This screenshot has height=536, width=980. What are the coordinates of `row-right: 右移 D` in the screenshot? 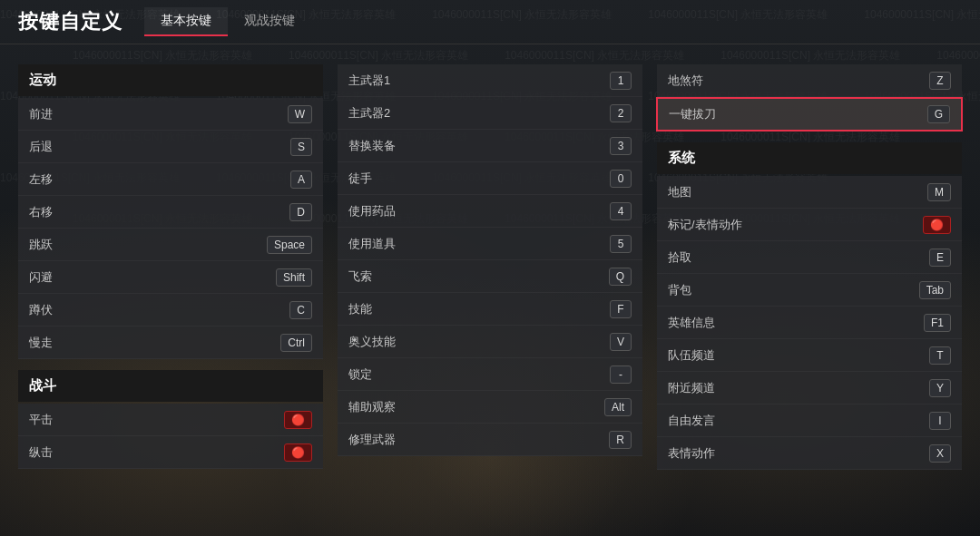 It's located at (171, 212).